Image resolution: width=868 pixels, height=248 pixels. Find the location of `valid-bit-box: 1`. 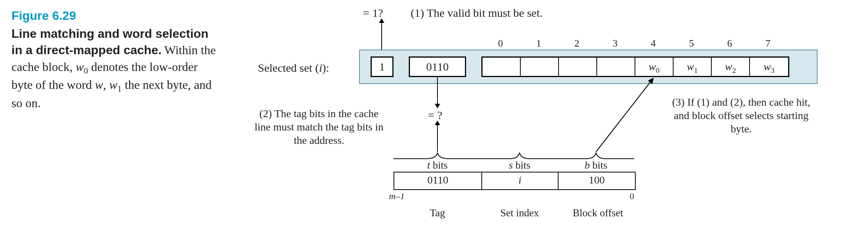

valid-bit-box: 1 is located at coordinates (382, 67).